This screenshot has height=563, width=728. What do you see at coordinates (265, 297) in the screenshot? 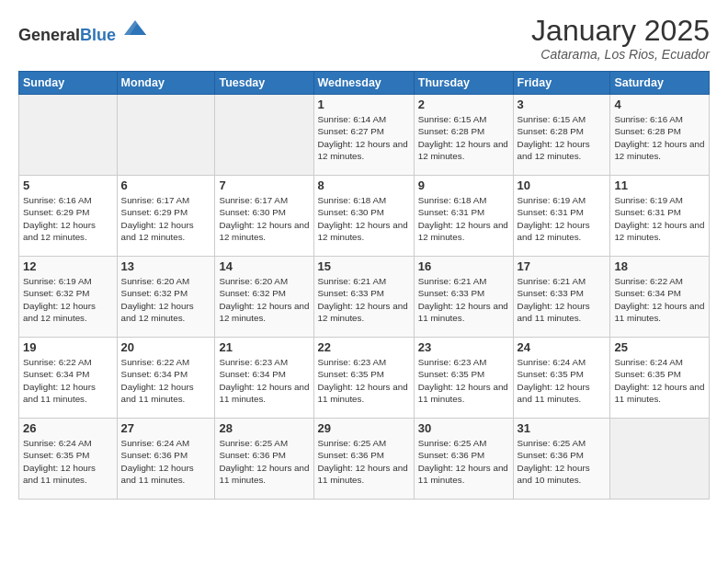
I see `calendar-cell: 14Sunrise: 6:20 AM Sunset: 6:32 PM Dayli…` at bounding box center [265, 297].